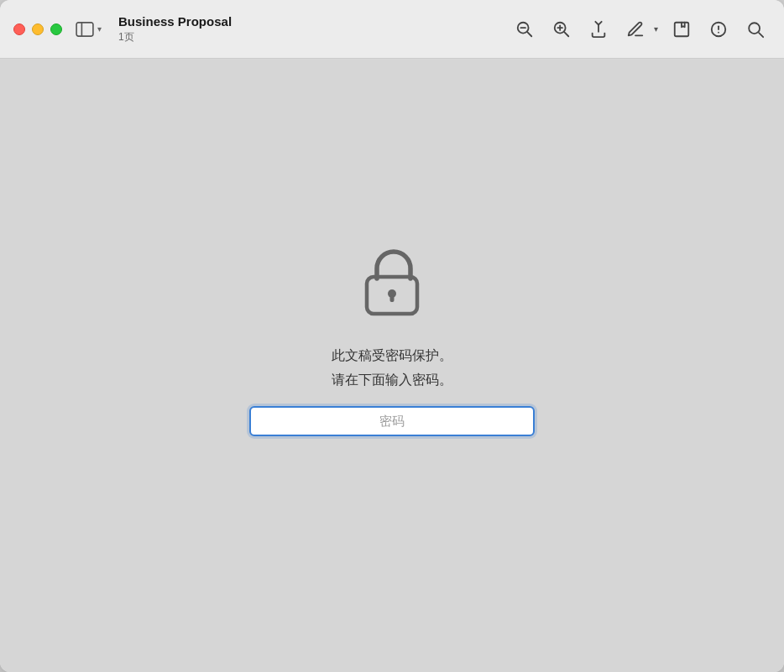 The width and height of the screenshot is (784, 672). I want to click on zoom-out-icon, so click(525, 29).